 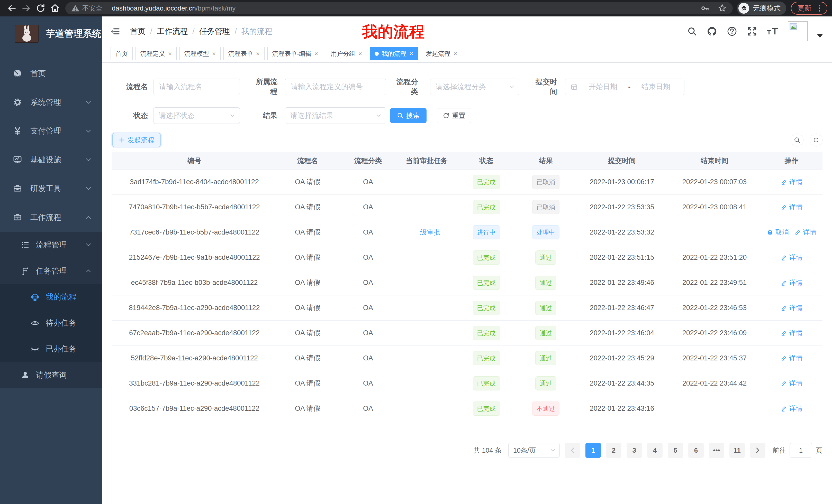 What do you see at coordinates (156, 54) in the screenshot?
I see `tab-流程定义: 流程定义×` at bounding box center [156, 54].